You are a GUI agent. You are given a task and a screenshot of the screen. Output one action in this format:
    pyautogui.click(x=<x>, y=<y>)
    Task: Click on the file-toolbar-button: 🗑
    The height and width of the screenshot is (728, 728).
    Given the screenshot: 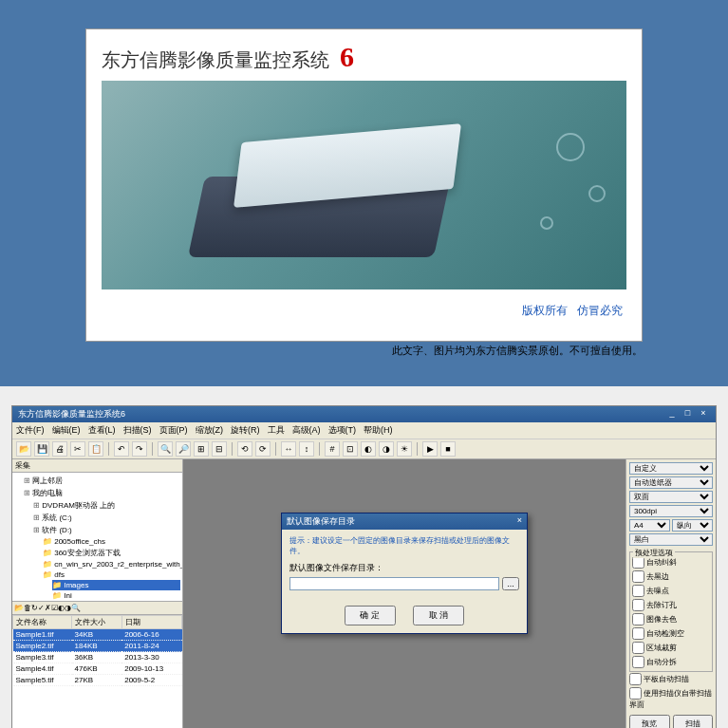 What is the action you would take?
    pyautogui.click(x=28, y=607)
    